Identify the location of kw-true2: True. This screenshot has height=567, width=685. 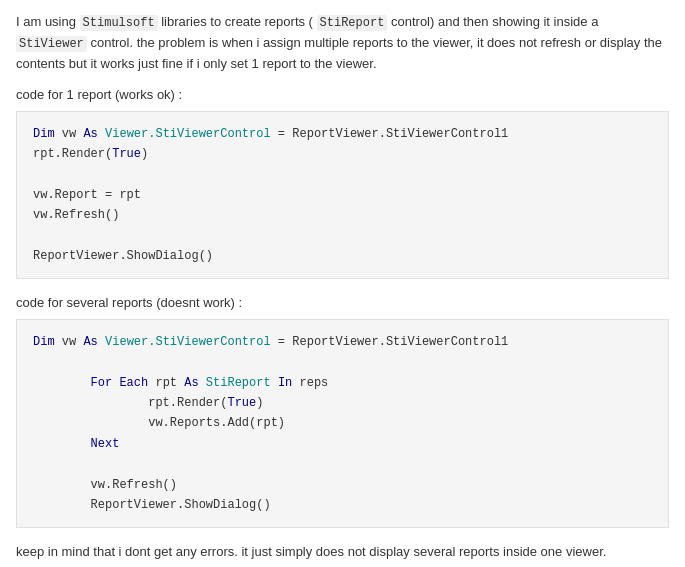
(242, 403).